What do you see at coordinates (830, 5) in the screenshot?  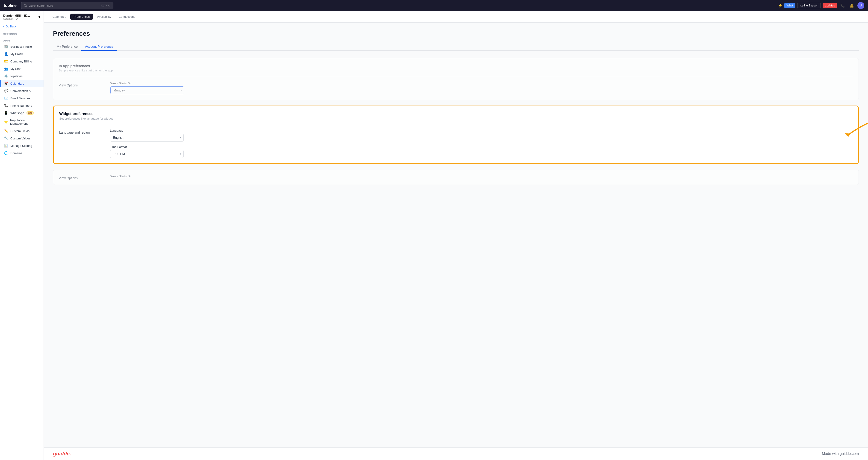 I see `updates-button: updates` at bounding box center [830, 5].